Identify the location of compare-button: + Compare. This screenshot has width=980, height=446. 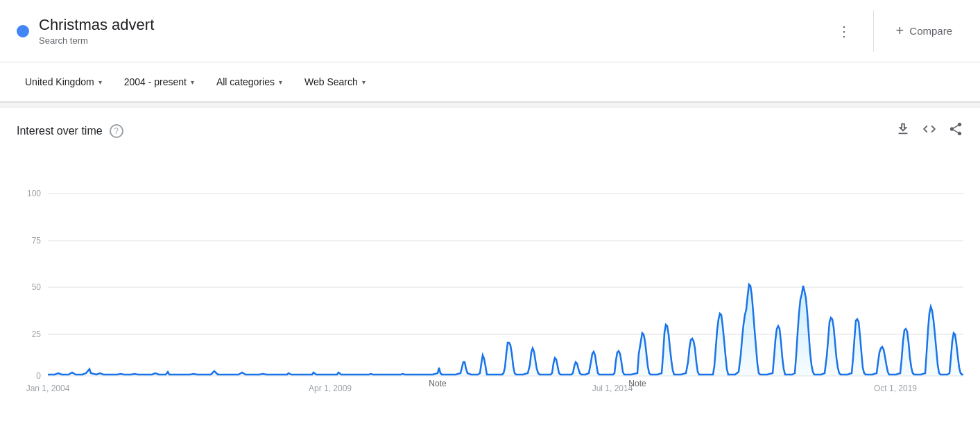
(924, 31).